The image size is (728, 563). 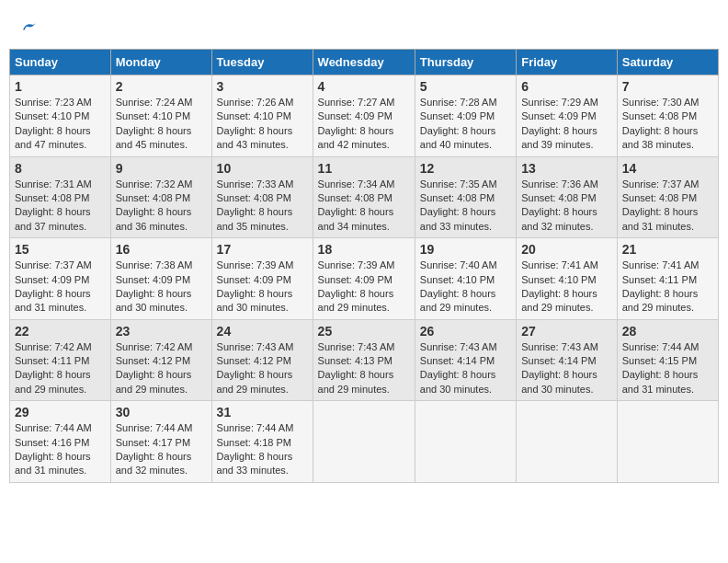 I want to click on day-header-friday: Friday, so click(x=566, y=63).